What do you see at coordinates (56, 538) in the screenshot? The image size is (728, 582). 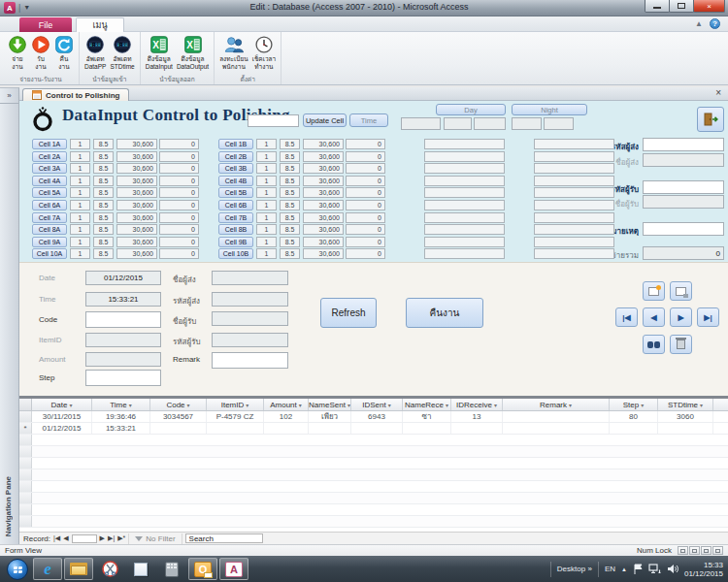 I see `first-record-icon: |◀` at bounding box center [56, 538].